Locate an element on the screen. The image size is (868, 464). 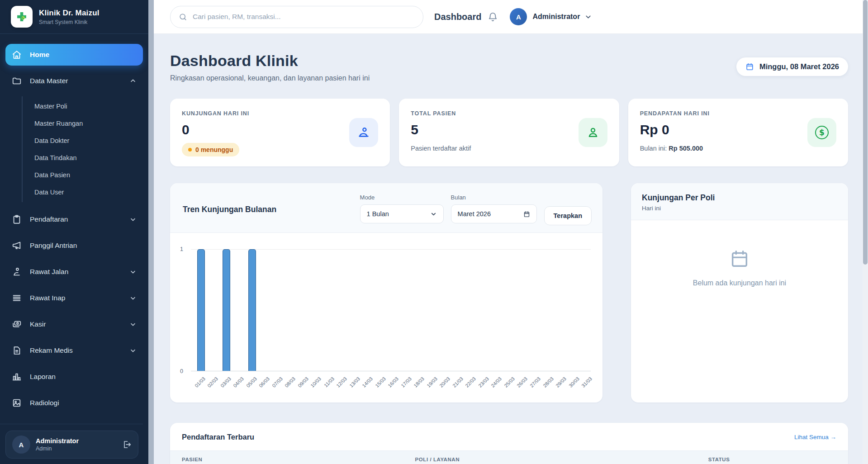
sidebar-item-data-pasien: Data Pasien is located at coordinates (88, 175).